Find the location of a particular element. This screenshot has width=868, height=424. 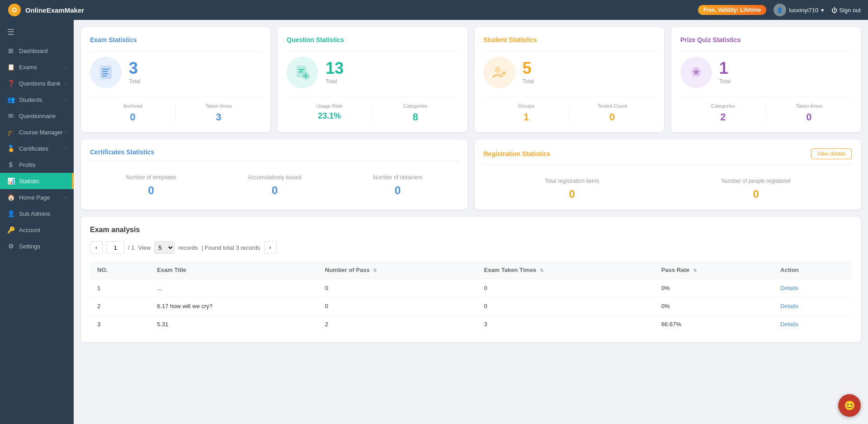

prev-page-button: ‹ is located at coordinates (96, 248).